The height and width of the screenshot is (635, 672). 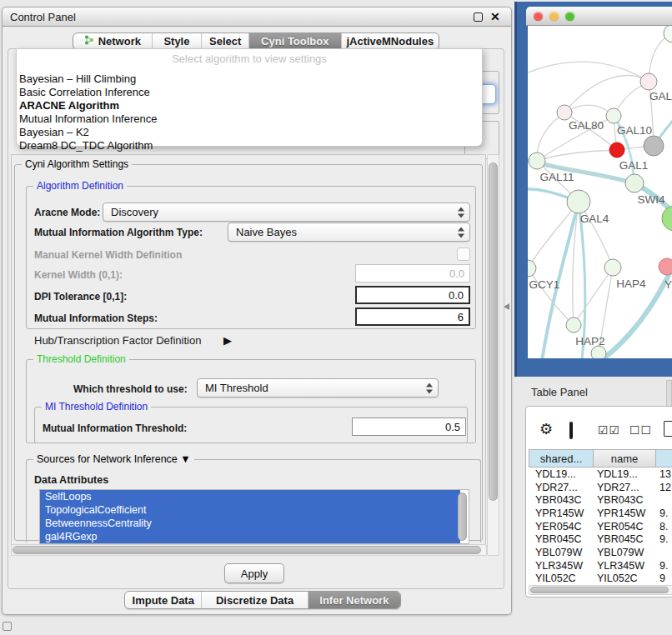 What do you see at coordinates (590, 342) in the screenshot?
I see `network-node-label: HAP2` at bounding box center [590, 342].